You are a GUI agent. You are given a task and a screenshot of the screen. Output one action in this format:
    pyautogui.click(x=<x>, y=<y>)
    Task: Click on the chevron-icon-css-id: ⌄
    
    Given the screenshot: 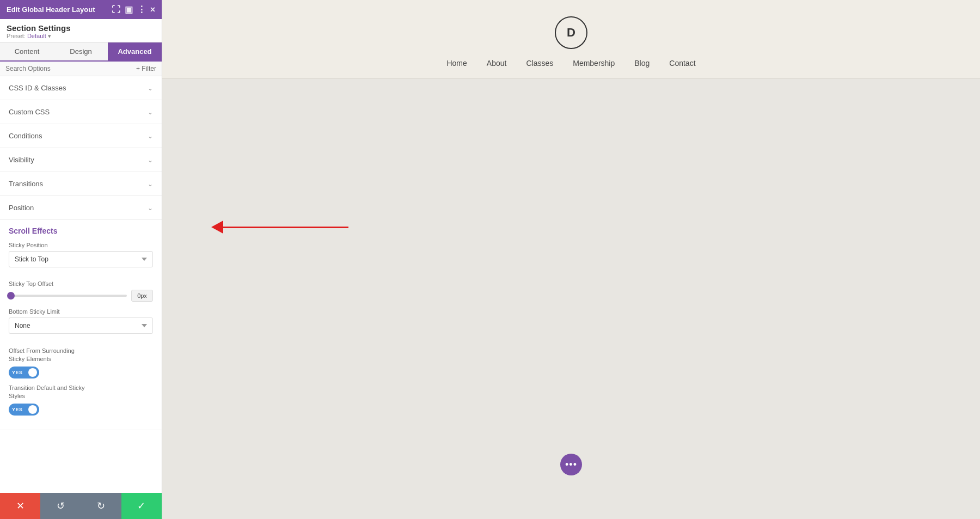 What is the action you would take?
    pyautogui.click(x=150, y=88)
    